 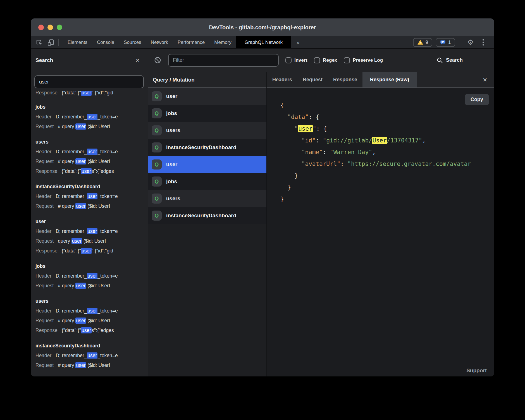 What do you see at coordinates (404, 140) in the screenshot?
I see `json-token: /13704317"` at bounding box center [404, 140].